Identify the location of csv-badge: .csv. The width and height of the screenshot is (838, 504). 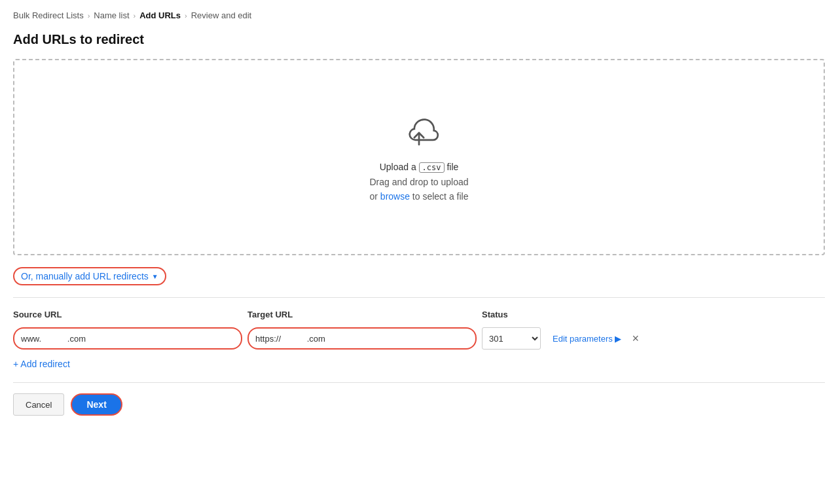
(432, 168).